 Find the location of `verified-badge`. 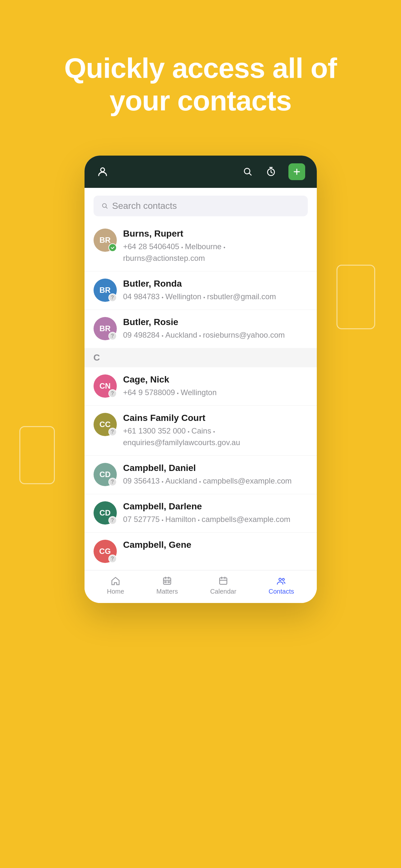

verified-badge is located at coordinates (112, 247).